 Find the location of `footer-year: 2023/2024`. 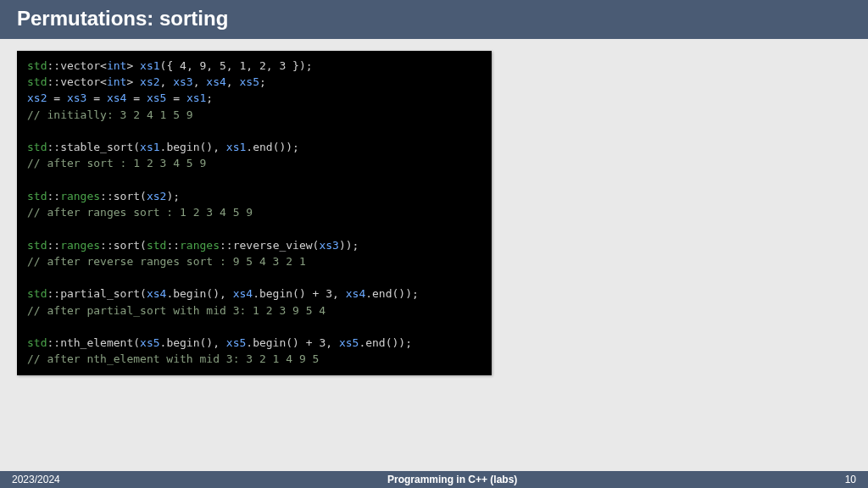

footer-year: 2023/2024 is located at coordinates (36, 480).